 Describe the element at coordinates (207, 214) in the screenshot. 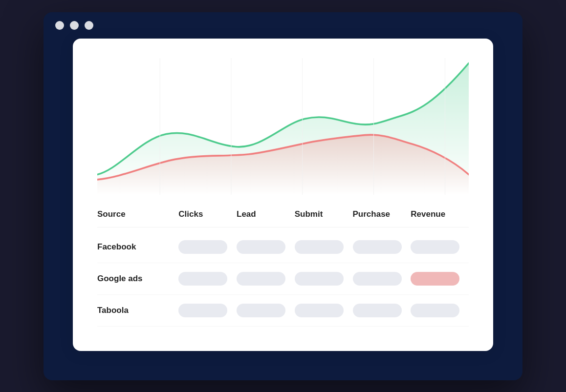

I see `col-clicks: Clicks` at that location.